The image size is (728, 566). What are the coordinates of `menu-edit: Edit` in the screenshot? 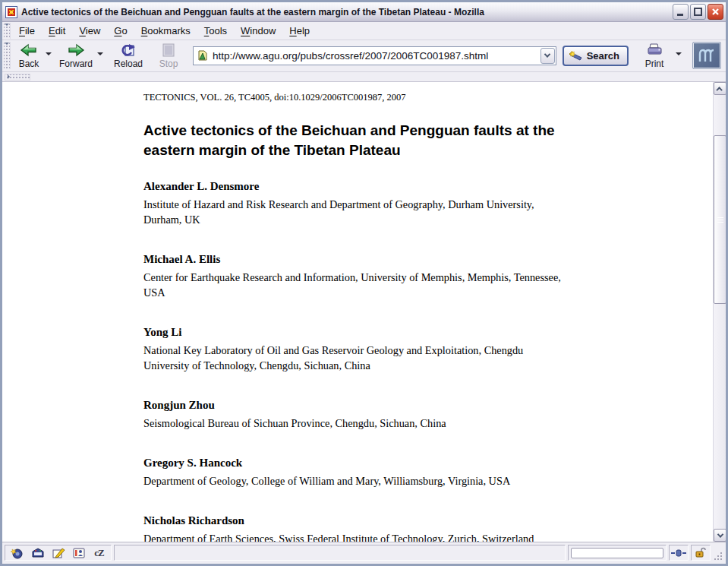 It's located at (57, 30).